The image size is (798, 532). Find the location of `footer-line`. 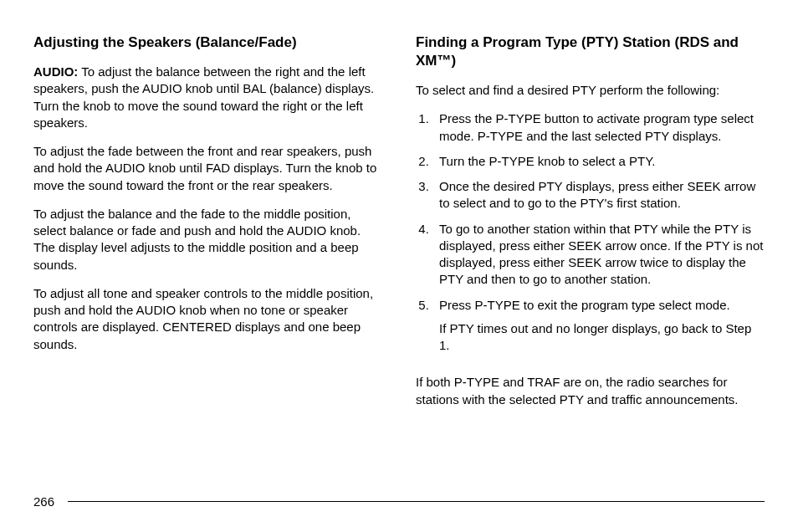

footer-line is located at coordinates (417, 502).